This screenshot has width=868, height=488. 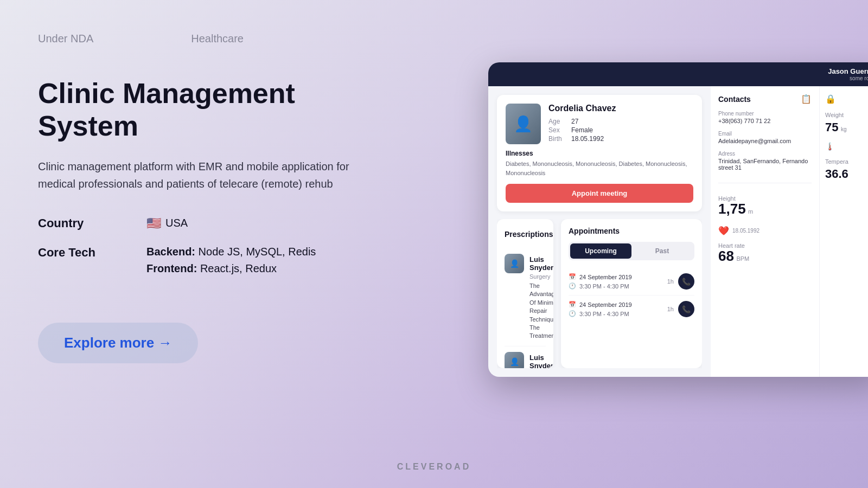 I want to click on appointments-title: Appointments, so click(x=594, y=231).